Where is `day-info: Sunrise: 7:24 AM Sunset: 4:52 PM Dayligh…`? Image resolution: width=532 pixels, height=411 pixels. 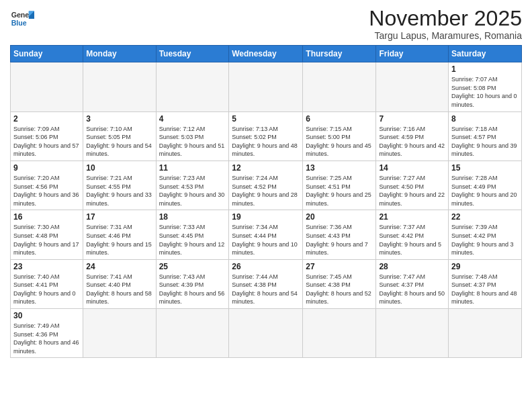
day-info: Sunrise: 7:24 AM Sunset: 4:52 PM Dayligh… is located at coordinates (266, 191).